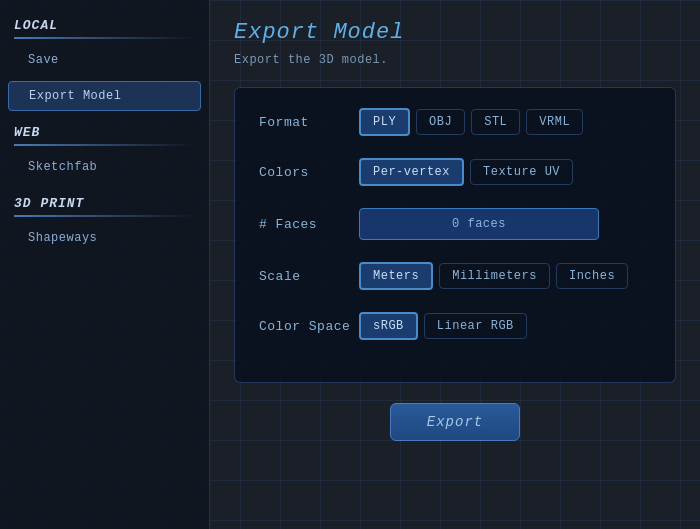  I want to click on color-space-label: Color Space, so click(309, 326).